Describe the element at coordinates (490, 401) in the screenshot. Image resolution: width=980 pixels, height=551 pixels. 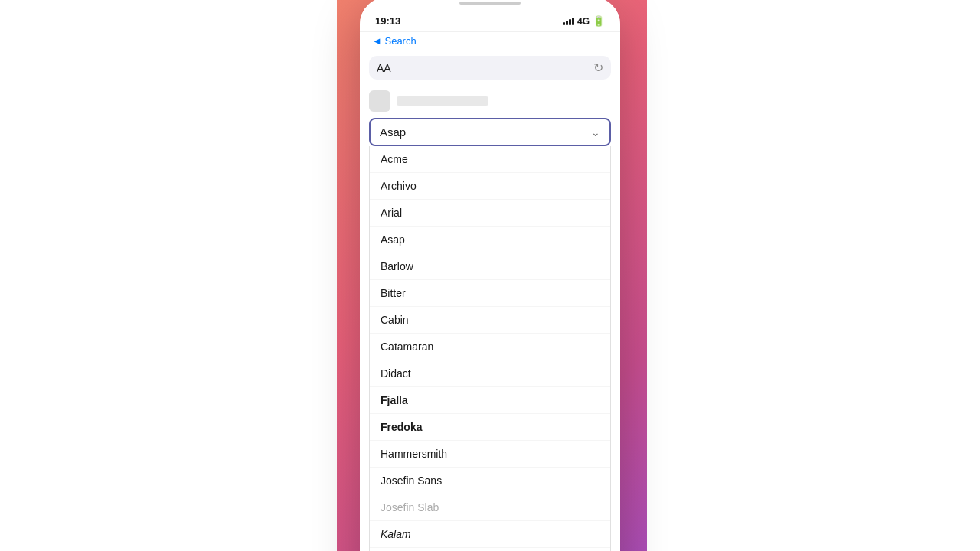
I see `font-item-fjalla: Fjalla` at that location.